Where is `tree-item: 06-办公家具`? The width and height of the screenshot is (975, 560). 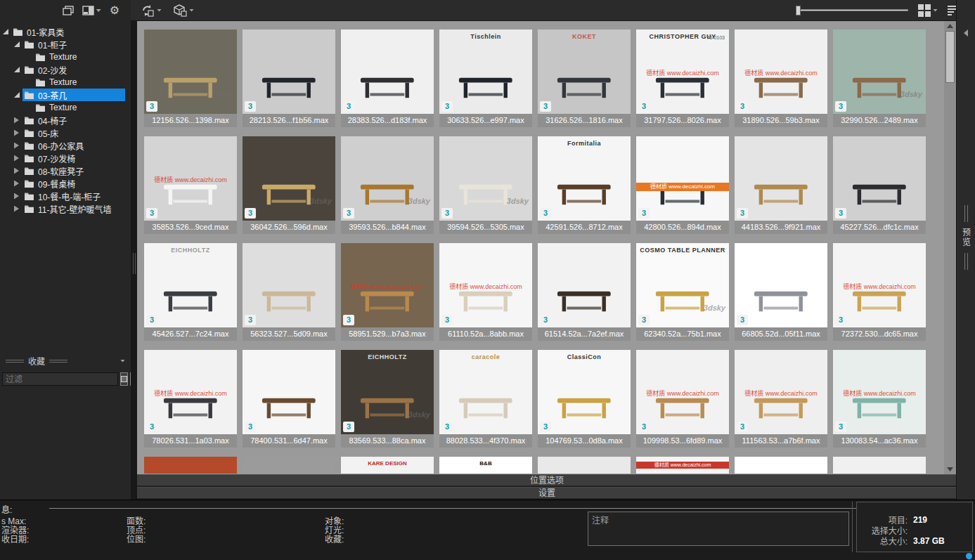 tree-item: 06-办公家具 is located at coordinates (65, 145).